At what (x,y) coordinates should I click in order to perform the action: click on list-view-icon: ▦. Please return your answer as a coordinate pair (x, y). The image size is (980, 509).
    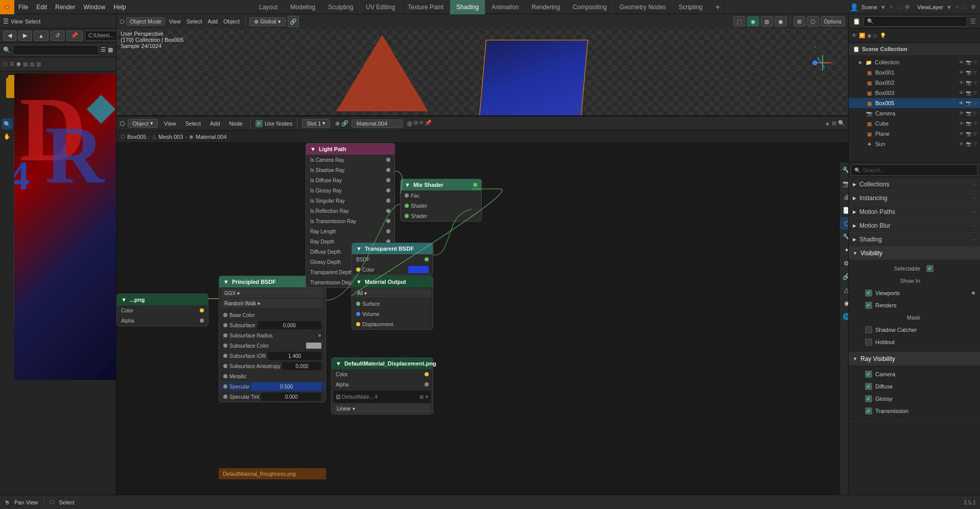
    Looking at the image, I should click on (110, 50).